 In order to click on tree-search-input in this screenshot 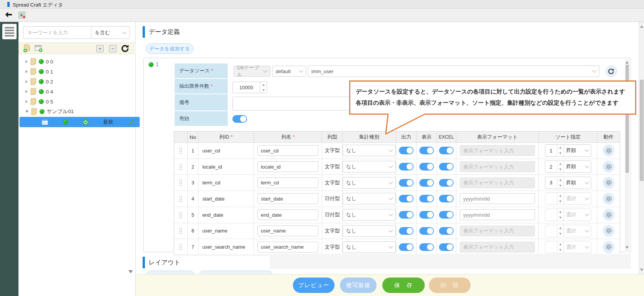, I will do `click(57, 32)`.